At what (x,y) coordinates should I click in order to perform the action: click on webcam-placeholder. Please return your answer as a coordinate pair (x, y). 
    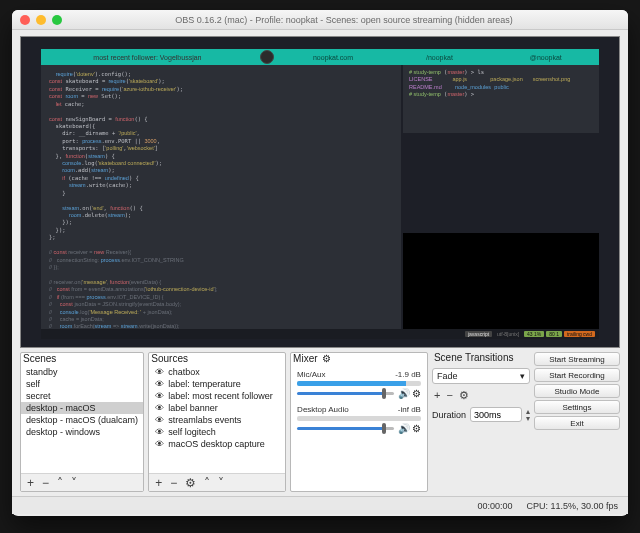
    Looking at the image, I should click on (501, 281).